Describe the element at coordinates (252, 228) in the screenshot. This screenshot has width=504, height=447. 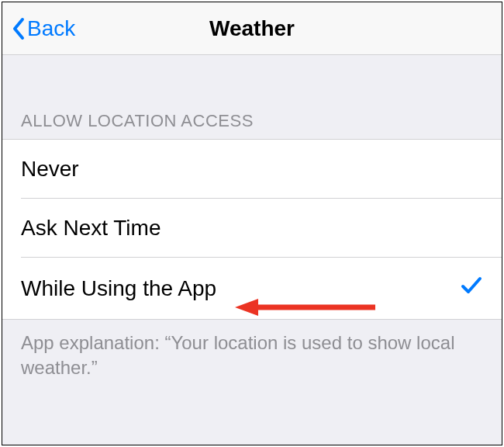
I see `option-ask-next-time: Ask Next Time` at that location.